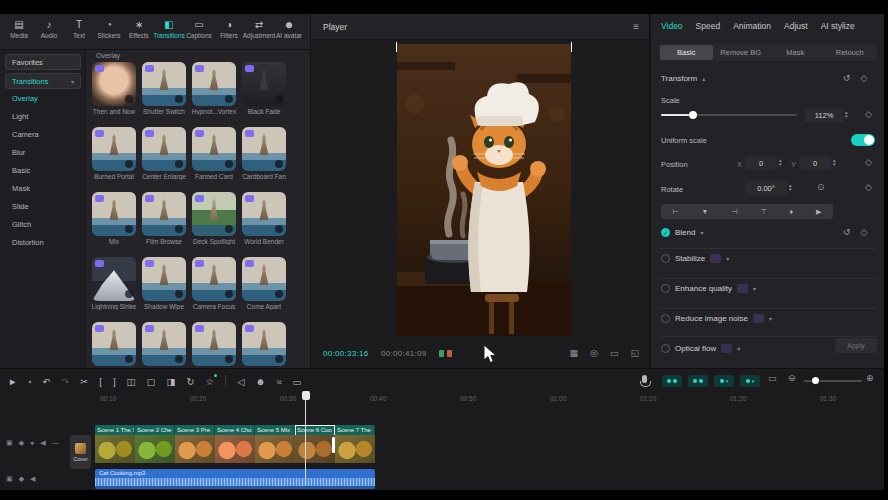 The height and width of the screenshot is (500, 888). Describe the element at coordinates (191, 382) in the screenshot. I see `loop-icon: ↻` at that location.